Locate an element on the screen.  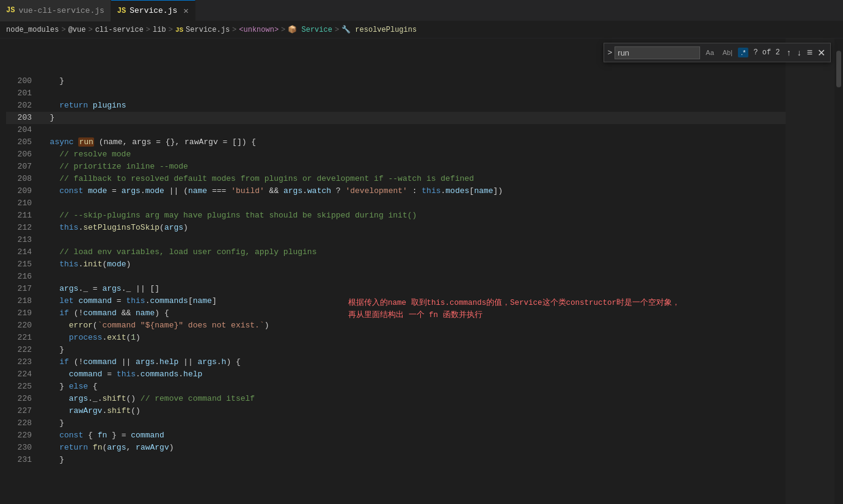
tab-label: vue-cli-service.js is located at coordinates (61, 11).